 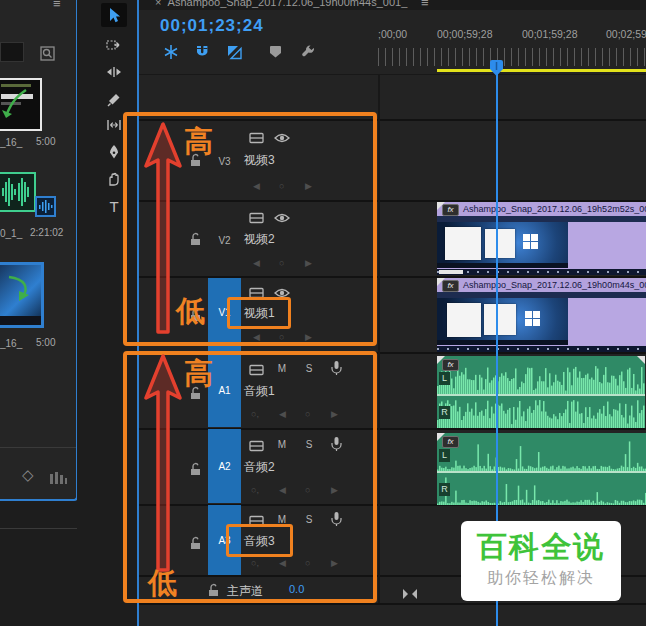 I want to click on selection-tool, so click(x=114, y=15).